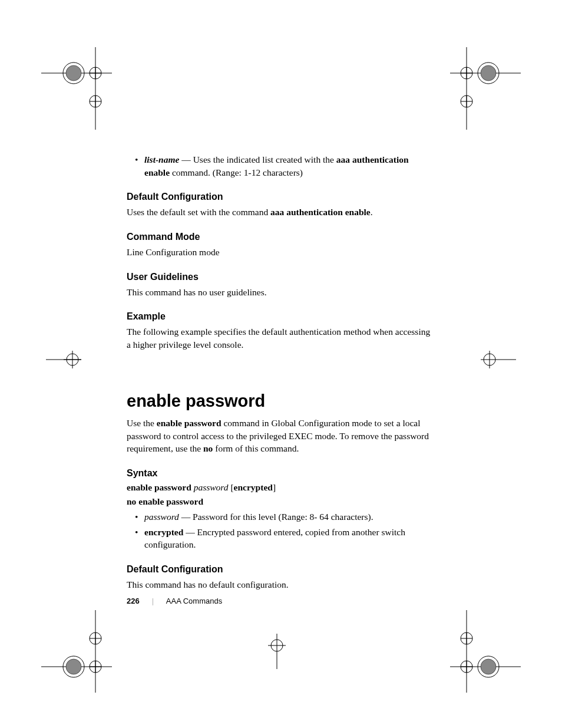  I want to click on heading-default-config-2: Default Configuration, so click(280, 569).